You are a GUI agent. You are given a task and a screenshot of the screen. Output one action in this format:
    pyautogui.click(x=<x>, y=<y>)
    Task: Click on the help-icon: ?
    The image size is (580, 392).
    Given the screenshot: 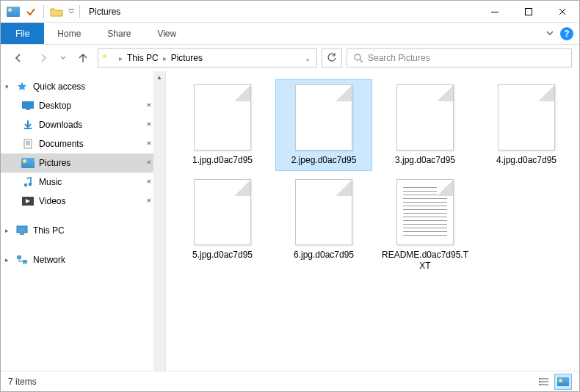 What is the action you would take?
    pyautogui.click(x=567, y=34)
    